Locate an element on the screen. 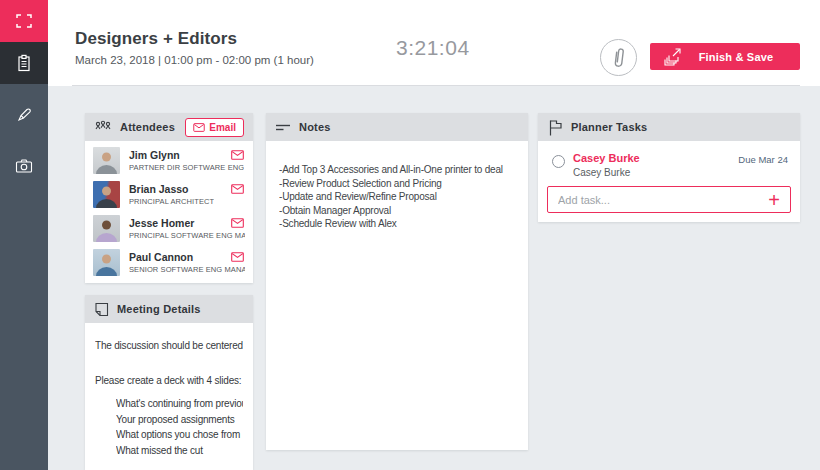  sidebar-item-pen is located at coordinates (24, 114).